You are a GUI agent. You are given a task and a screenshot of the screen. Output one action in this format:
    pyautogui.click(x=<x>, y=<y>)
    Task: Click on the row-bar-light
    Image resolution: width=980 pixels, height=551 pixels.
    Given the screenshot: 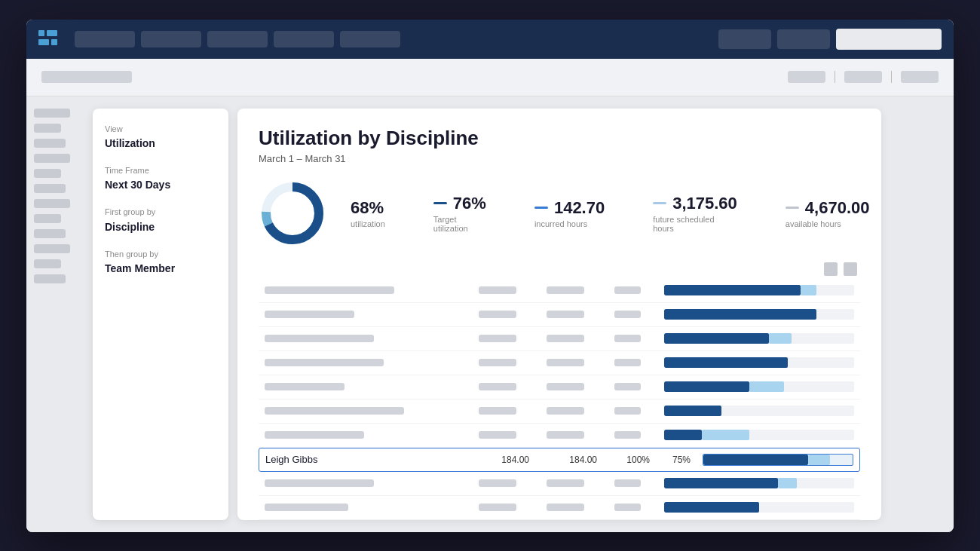 What is the action you would take?
    pyautogui.click(x=819, y=460)
    